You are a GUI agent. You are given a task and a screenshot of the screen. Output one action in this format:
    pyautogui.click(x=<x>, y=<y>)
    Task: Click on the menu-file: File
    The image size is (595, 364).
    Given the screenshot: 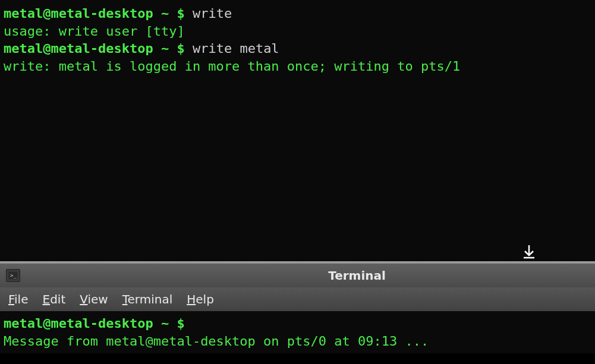 What is the action you would take?
    pyautogui.click(x=18, y=299)
    